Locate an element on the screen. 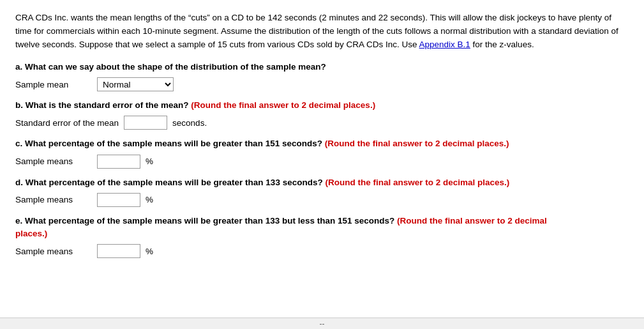  question-c-answer-row: Sample means % is located at coordinates (322, 162).